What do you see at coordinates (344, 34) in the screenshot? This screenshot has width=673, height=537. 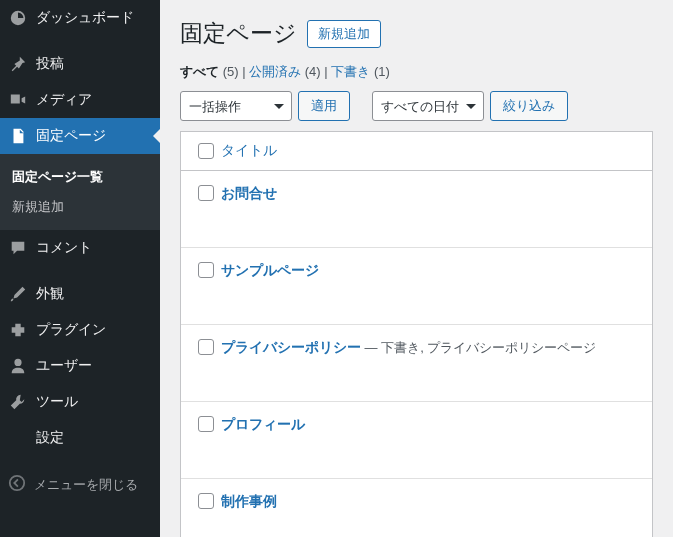 I see `add-new-button: 新規追加` at bounding box center [344, 34].